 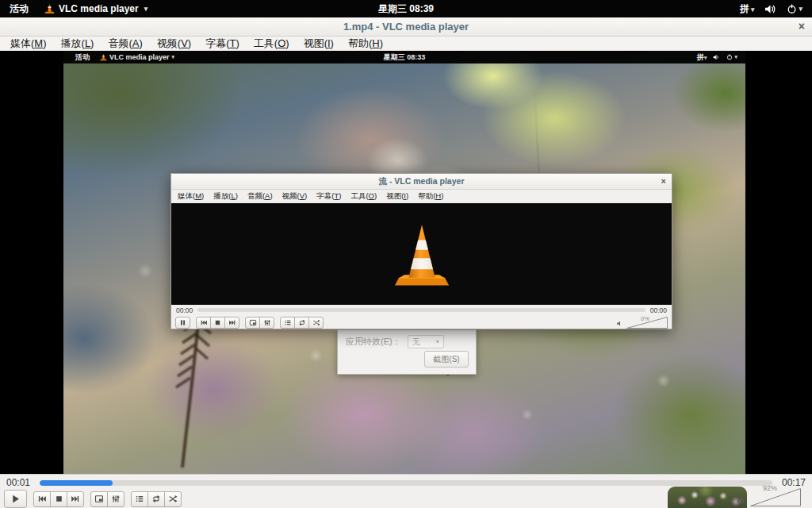 I want to click on stream-close-button: ×, so click(x=664, y=181).